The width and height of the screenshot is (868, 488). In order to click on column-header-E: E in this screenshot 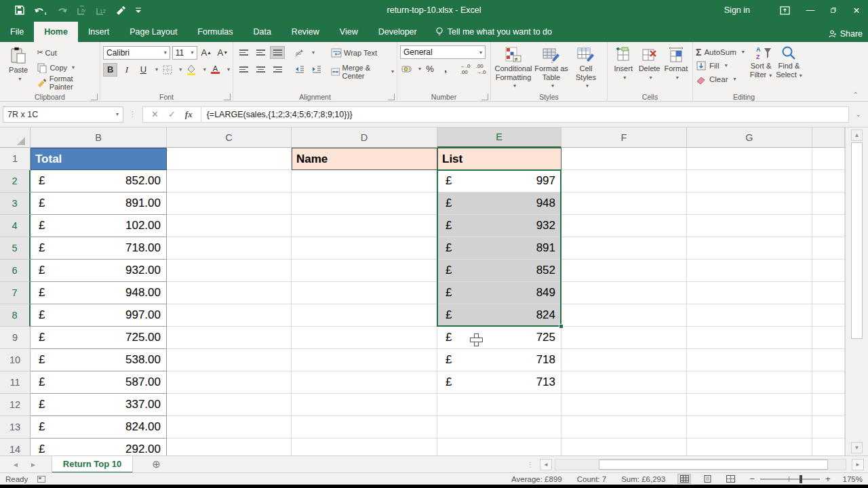, I will do `click(499, 138)`.